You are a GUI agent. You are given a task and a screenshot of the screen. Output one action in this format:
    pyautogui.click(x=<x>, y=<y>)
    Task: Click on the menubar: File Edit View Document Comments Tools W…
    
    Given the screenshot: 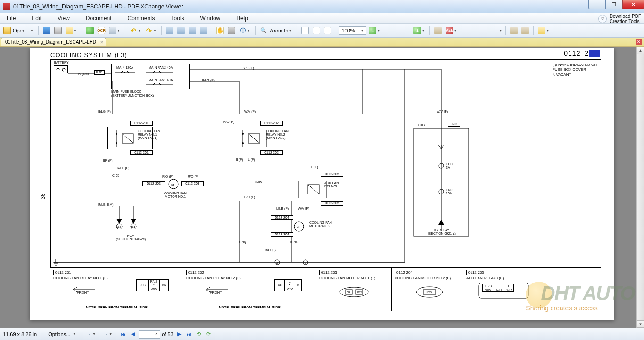 What is the action you would take?
    pyautogui.click(x=322, y=18)
    